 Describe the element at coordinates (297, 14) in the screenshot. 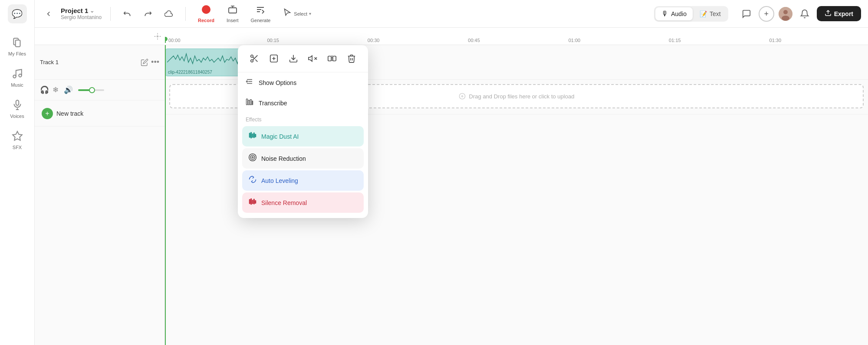

I see `select-button: Select ▾` at that location.